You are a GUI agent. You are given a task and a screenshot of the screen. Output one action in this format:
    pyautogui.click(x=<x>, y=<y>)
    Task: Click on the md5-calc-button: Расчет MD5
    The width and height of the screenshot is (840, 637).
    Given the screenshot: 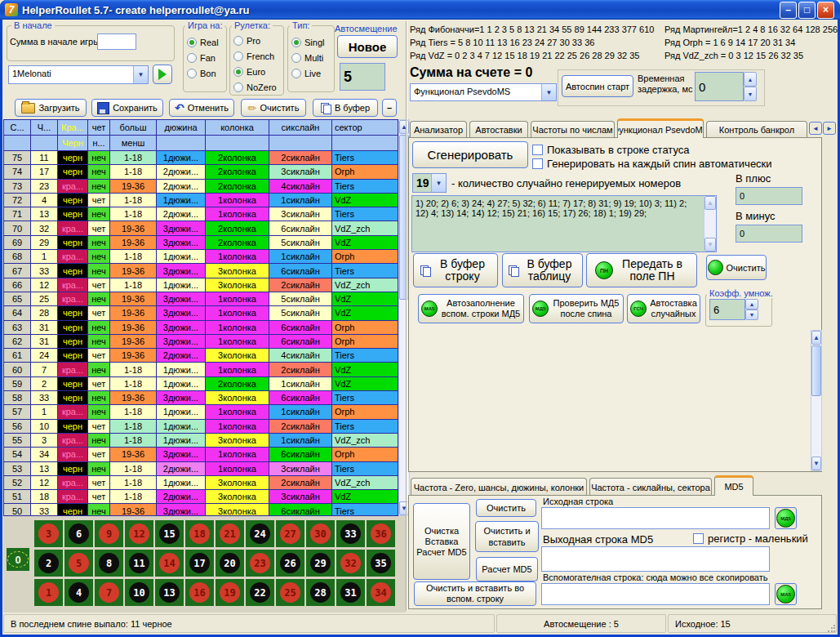 What is the action you would take?
    pyautogui.click(x=507, y=569)
    